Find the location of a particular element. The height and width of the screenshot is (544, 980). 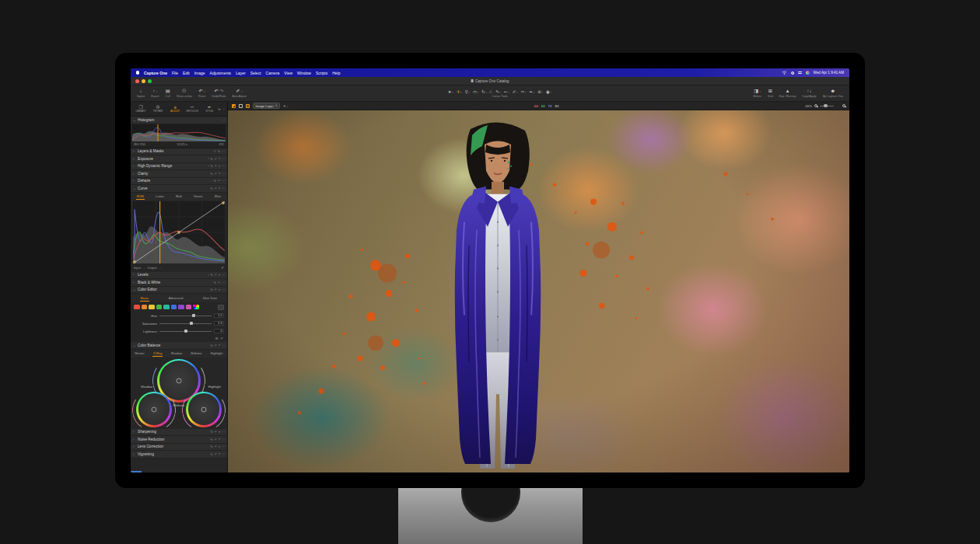

panel-clarity: › Clarity ✎ ↶ ≡ ⋯ is located at coordinates (179, 174).